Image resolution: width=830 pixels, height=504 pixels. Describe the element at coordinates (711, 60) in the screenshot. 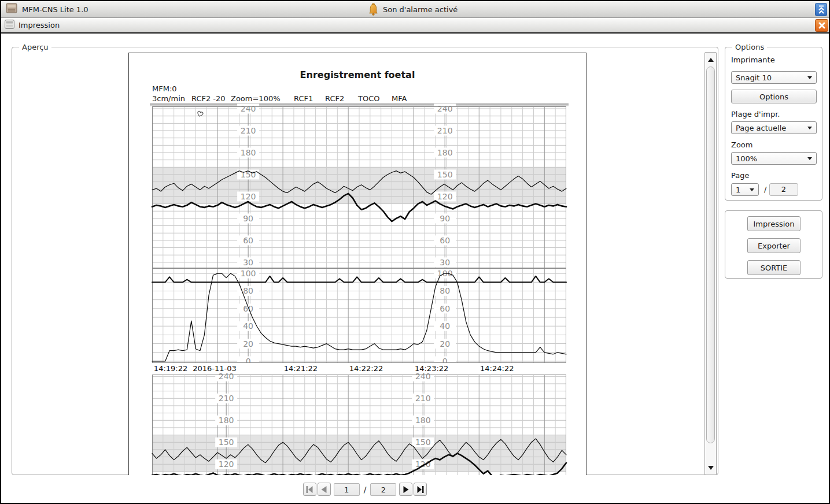

I see `triangle-up-icon` at that location.